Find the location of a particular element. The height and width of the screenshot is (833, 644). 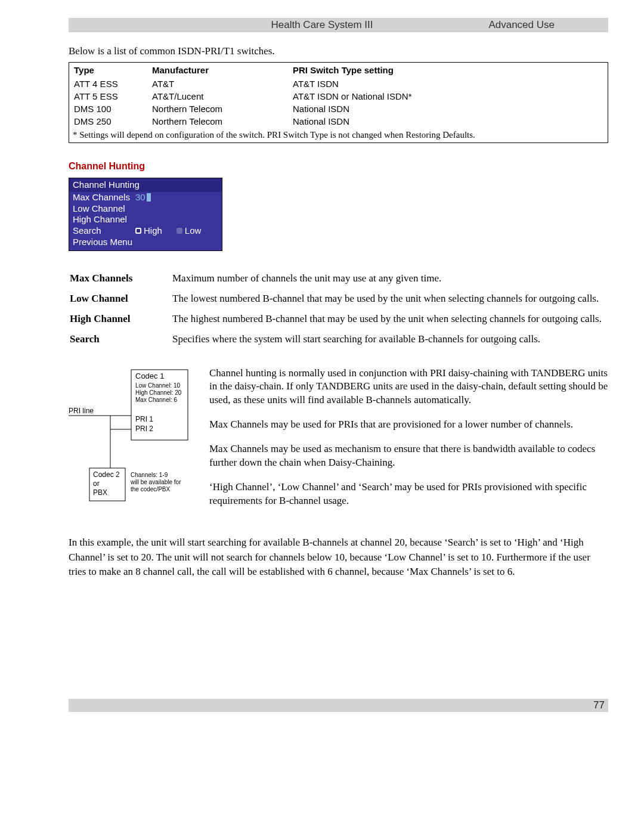

switch-table: Type Manufacturer PRI Switch Type settin… is located at coordinates (339, 103).